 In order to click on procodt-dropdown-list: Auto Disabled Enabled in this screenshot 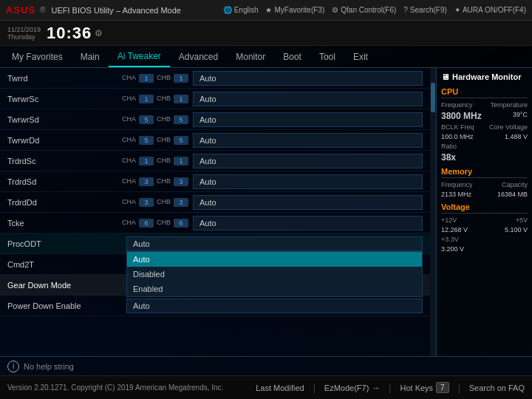, I will do `click(275, 274)`.